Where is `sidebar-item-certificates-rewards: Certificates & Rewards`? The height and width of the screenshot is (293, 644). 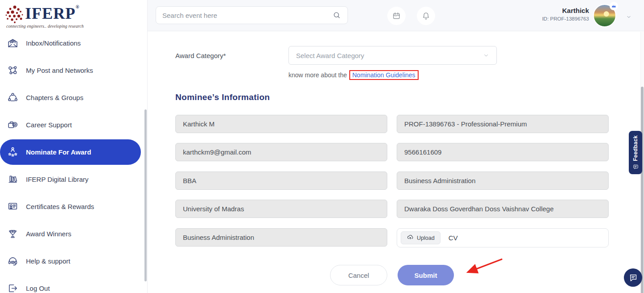 sidebar-item-certificates-rewards: Certificates & Rewards is located at coordinates (73, 206).